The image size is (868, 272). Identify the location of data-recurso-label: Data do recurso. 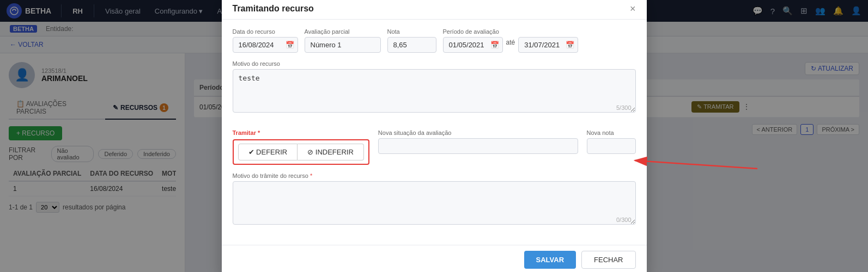
(265, 32).